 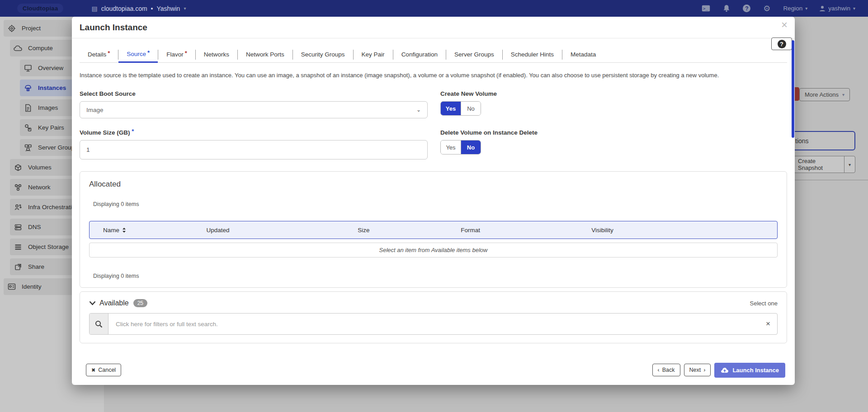 What do you see at coordinates (684, 230) in the screenshot?
I see `column-visibility: Visibility` at bounding box center [684, 230].